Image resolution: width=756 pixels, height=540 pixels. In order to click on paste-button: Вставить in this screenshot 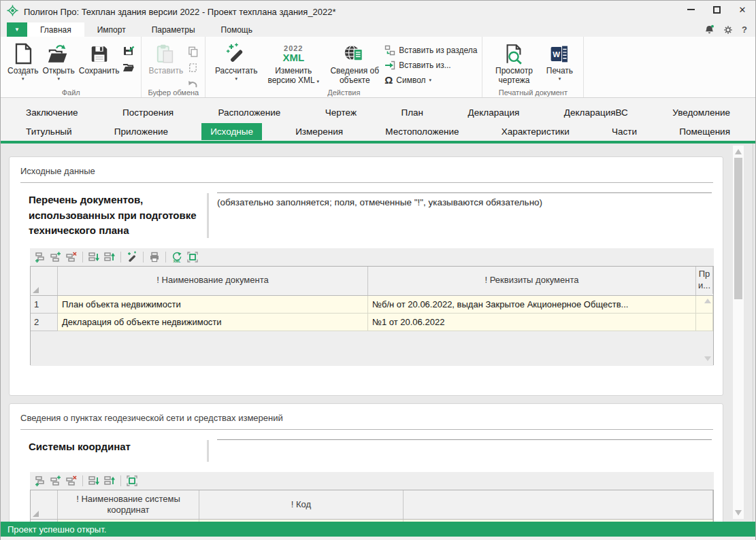, I will do `click(166, 58)`.